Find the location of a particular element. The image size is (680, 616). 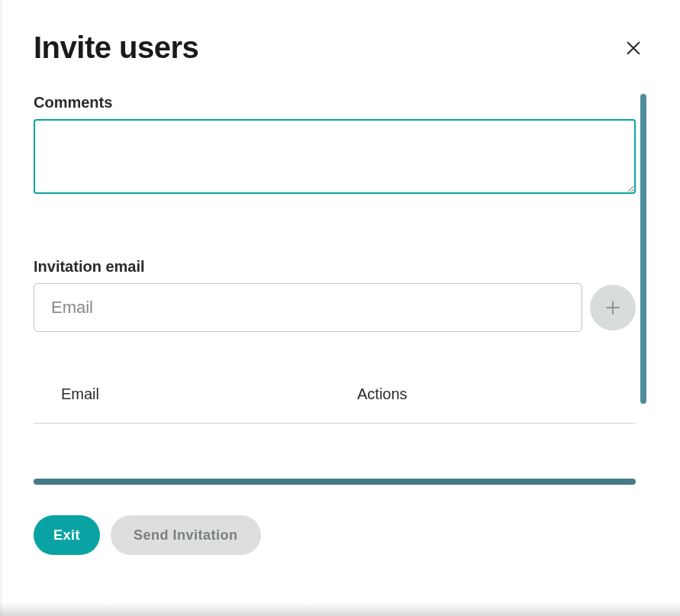

vertical-scrollbar is located at coordinates (643, 249).